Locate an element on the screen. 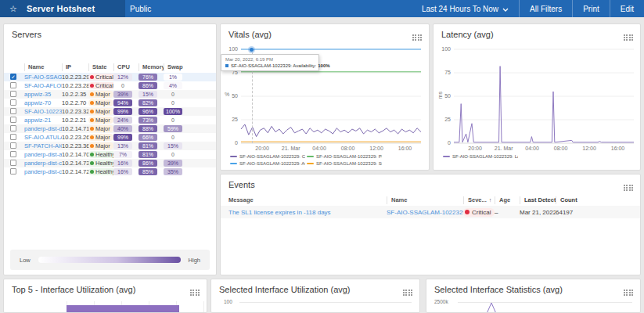  latency-chart is located at coordinates (544, 96).